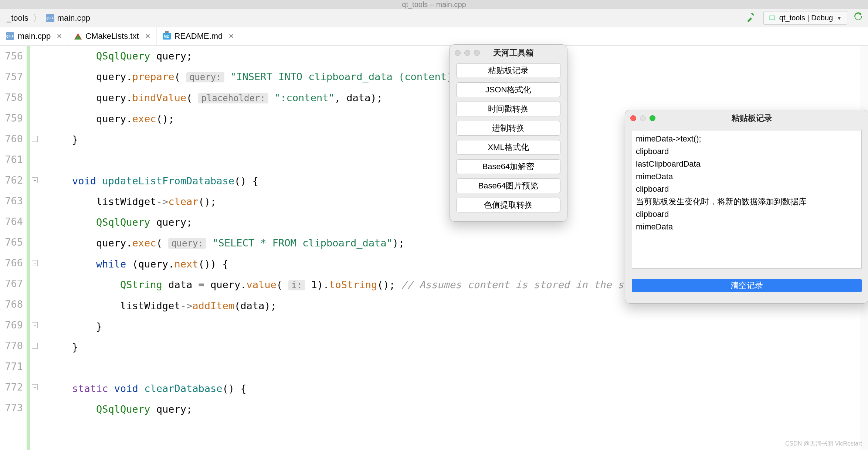 The height and width of the screenshot is (450, 868). I want to click on editor-tabs: c++main.cpp✕CMakeLists.txt✕MDREADME.md✕, so click(434, 37).